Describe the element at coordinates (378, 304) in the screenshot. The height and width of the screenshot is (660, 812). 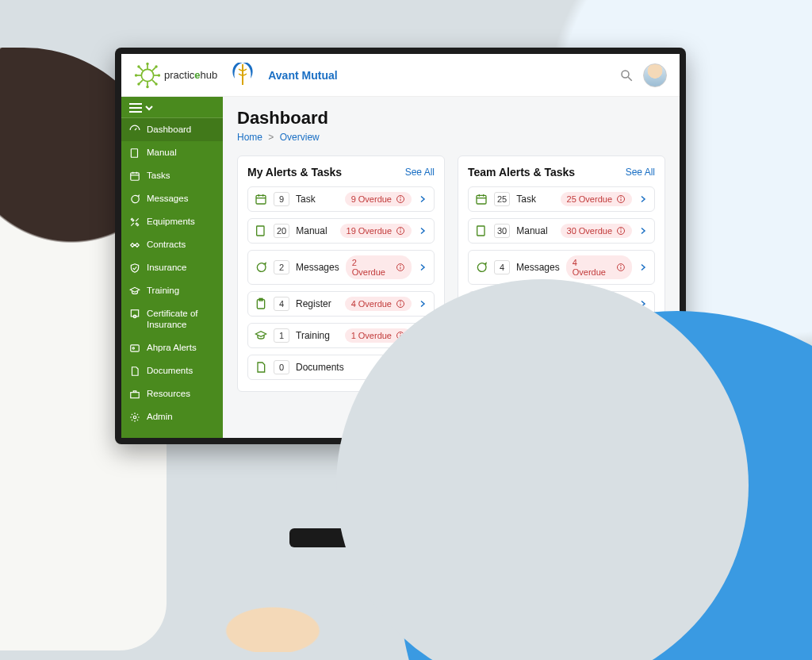
I see `overdue-pill: 4 Overdue` at that location.